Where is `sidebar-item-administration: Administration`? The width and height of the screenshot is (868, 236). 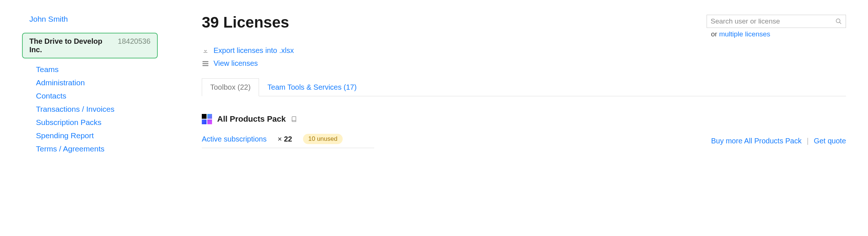 sidebar-item-administration: Administration is located at coordinates (60, 82).